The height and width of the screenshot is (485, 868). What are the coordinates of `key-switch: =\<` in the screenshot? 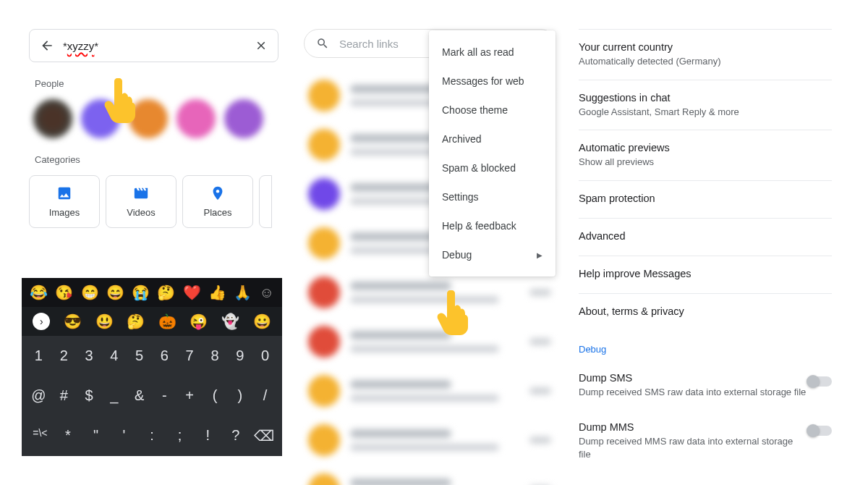 It's located at (40, 436).